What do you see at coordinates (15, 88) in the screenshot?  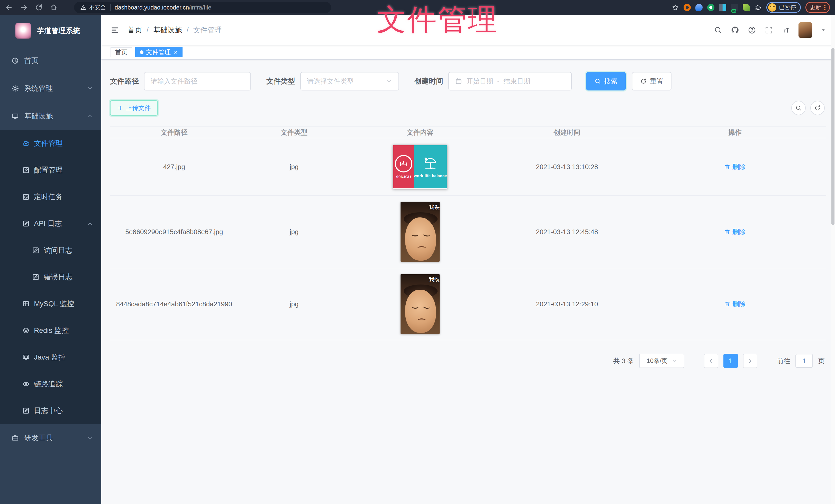 I see `gear-icon` at bounding box center [15, 88].